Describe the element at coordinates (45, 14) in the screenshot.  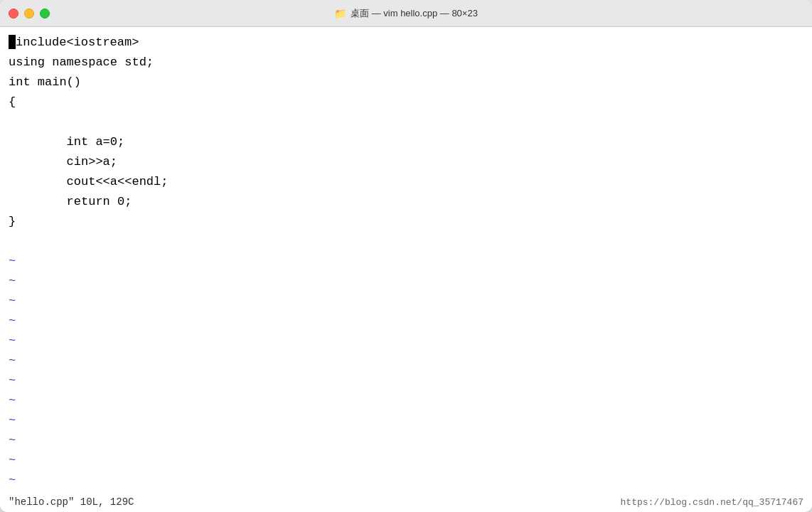
I see `maximize-button` at that location.